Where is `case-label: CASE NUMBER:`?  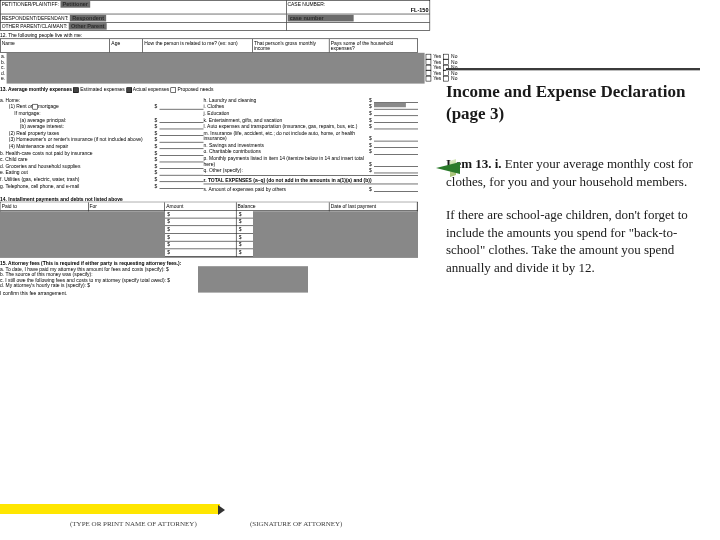 case-label: CASE NUMBER: is located at coordinates (306, 5).